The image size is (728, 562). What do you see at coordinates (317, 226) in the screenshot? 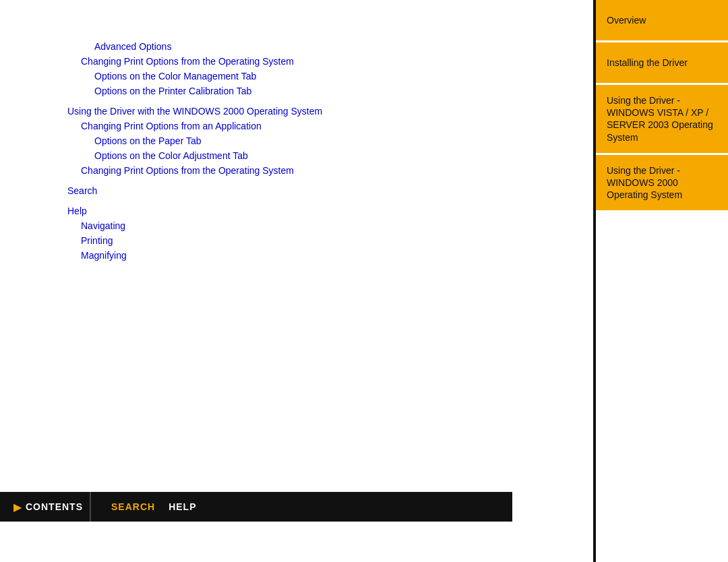
I see `list-item: Navigating` at bounding box center [317, 226].